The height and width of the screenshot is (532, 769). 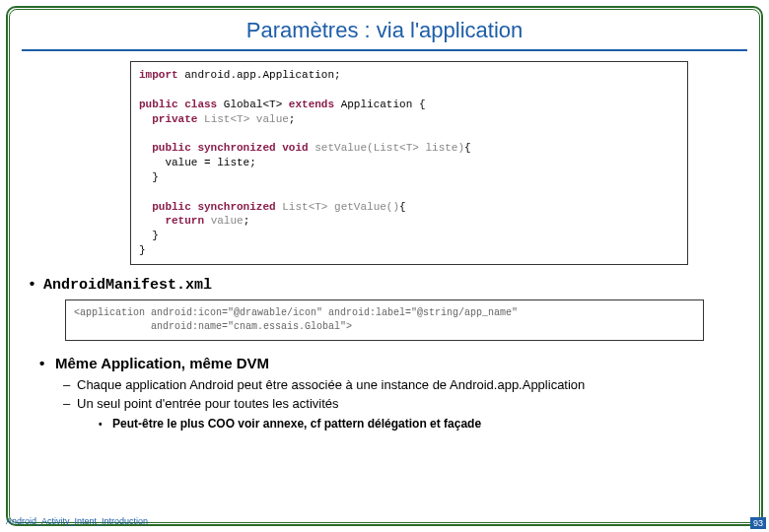 I want to click on code-keyword: extends, so click(x=312, y=104).